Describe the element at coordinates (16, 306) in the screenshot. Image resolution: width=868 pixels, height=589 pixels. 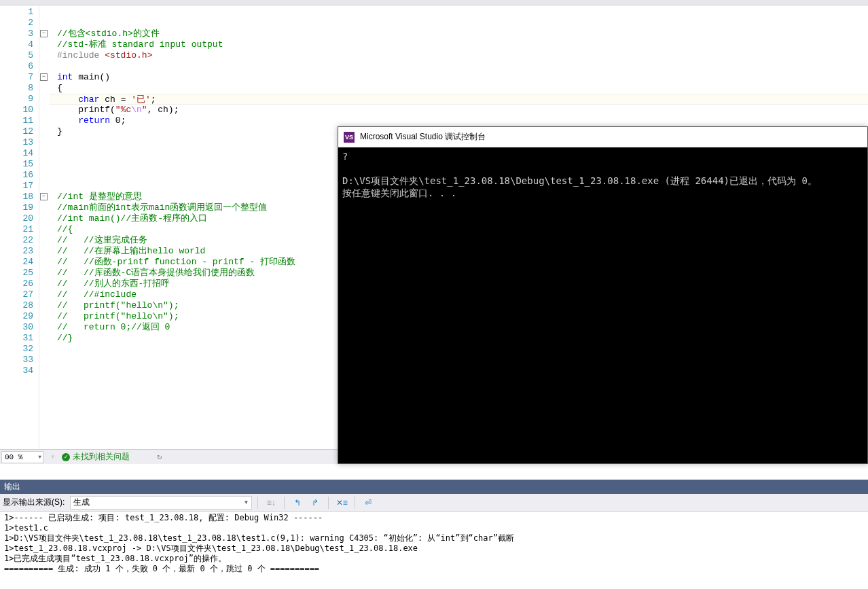
I see `line-number: 28` at that location.